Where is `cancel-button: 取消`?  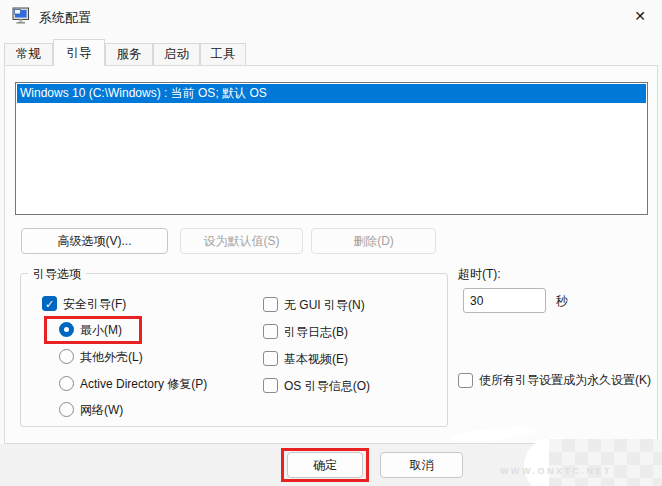
cancel-button: 取消 is located at coordinates (422, 465).